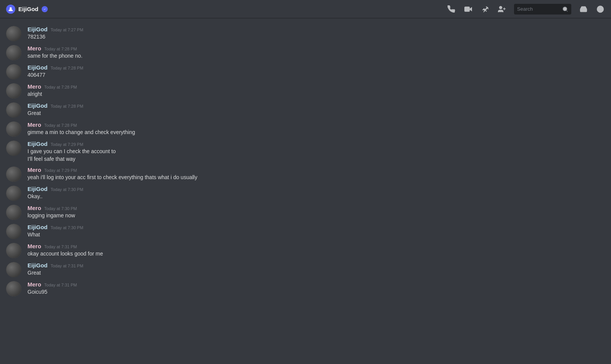 This screenshot has height=364, width=611. What do you see at coordinates (316, 152) in the screenshot?
I see `message-text: I gave you can I check the account to` at bounding box center [316, 152].